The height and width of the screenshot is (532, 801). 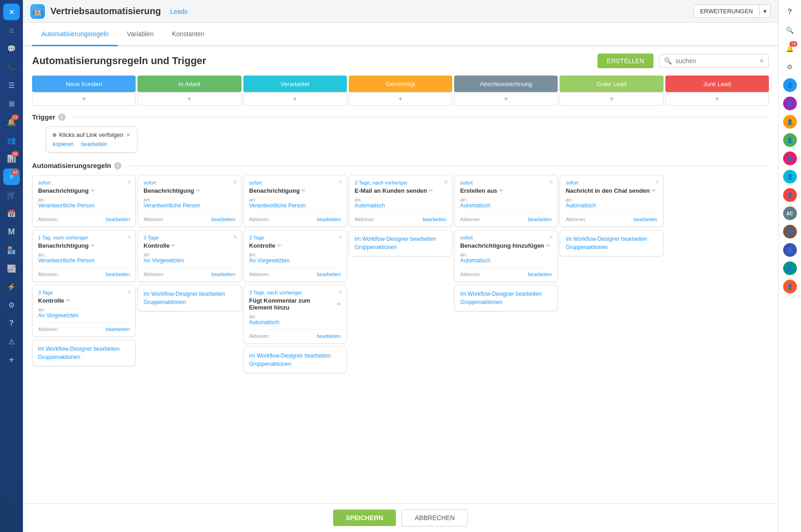 What do you see at coordinates (727, 11) in the screenshot?
I see `erweiterungen-button: ERWEITERUNGEN` at bounding box center [727, 11].